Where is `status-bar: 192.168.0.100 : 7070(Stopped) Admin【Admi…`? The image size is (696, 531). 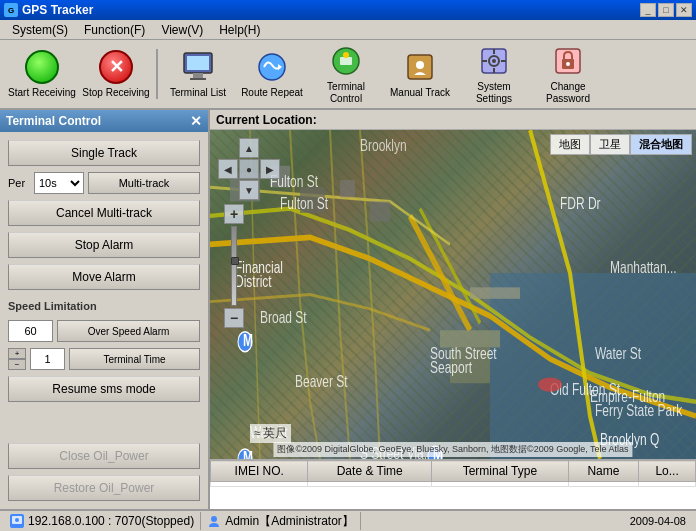 status-bar: 192.168.0.100 : 7070(Stopped) Admin【Admi… is located at coordinates (348, 520).